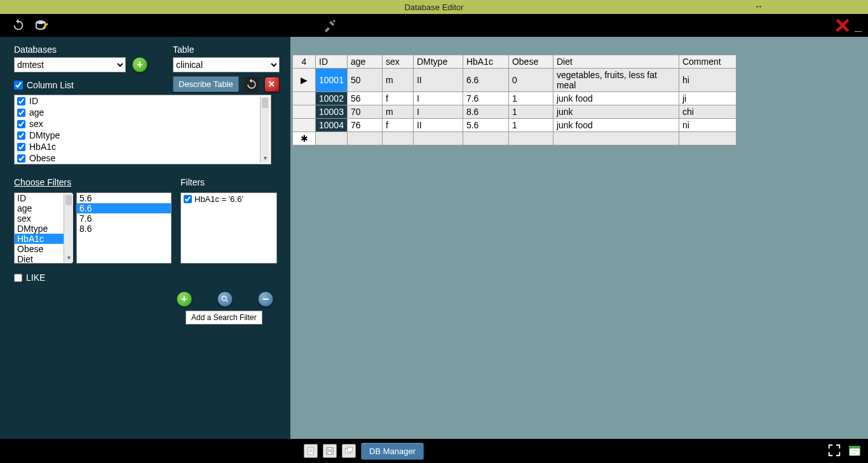  I want to click on cell-id: 10004, so click(332, 126).